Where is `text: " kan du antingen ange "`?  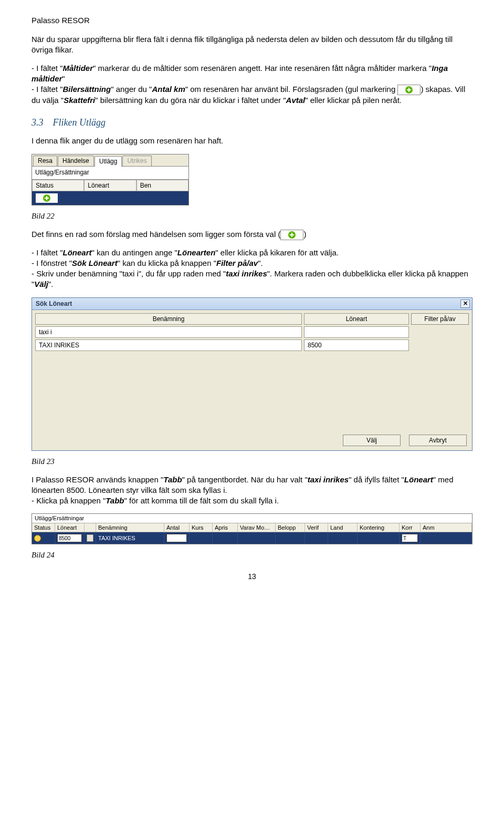 text: " kan du antingen ange " is located at coordinates (134, 252).